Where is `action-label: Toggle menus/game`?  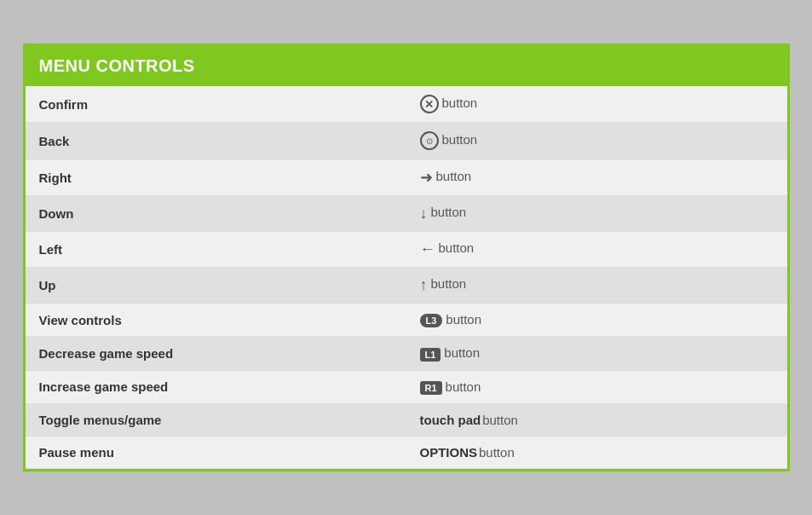 action-label: Toggle menus/game is located at coordinates (216, 420).